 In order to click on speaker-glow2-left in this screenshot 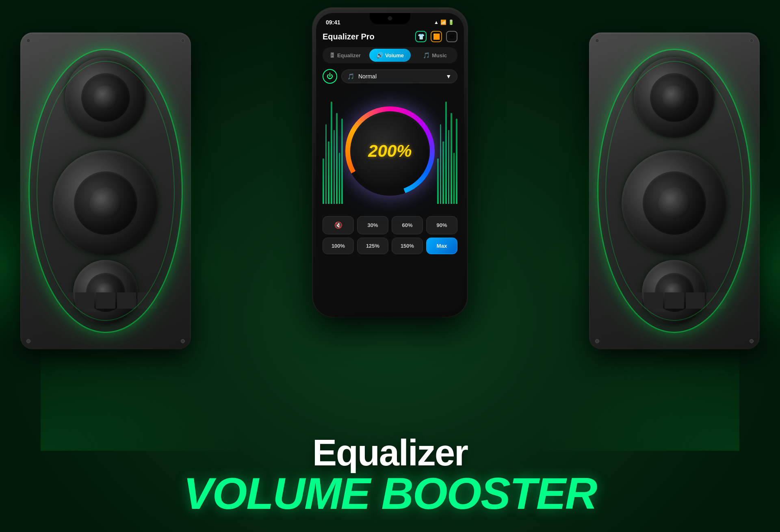, I will do `click(106, 191)`.